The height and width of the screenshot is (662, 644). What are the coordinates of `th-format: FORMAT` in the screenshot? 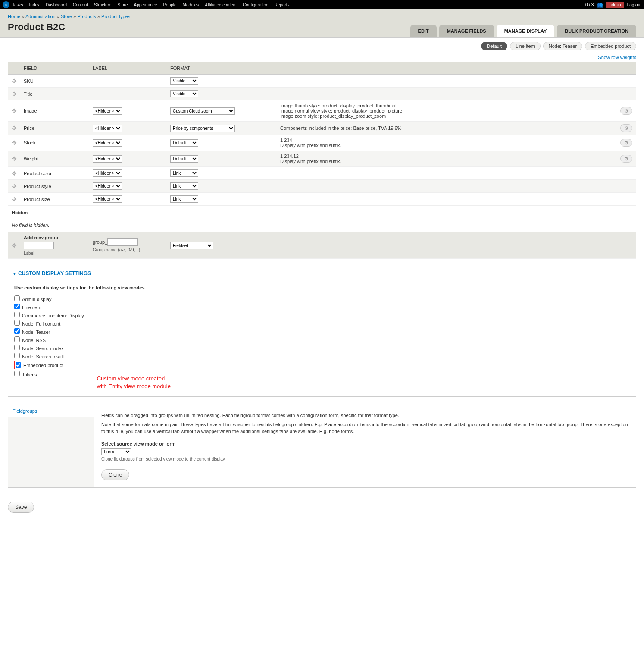 It's located at (222, 68).